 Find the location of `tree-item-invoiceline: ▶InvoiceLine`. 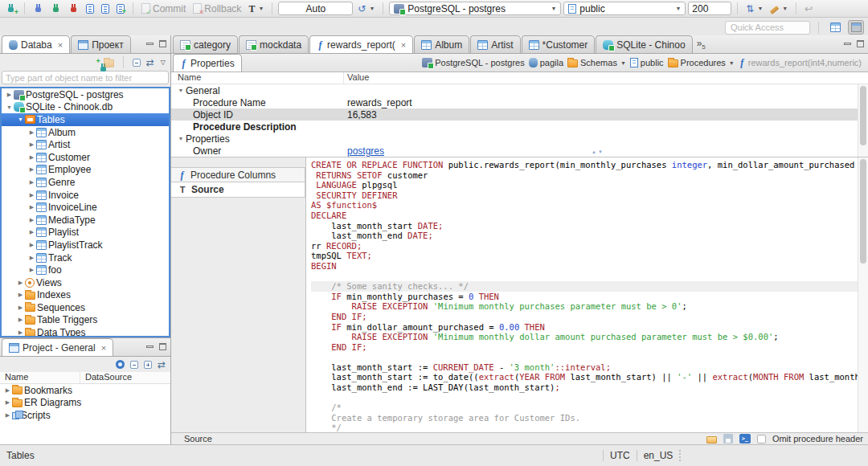

tree-item-invoiceline: ▶InvoiceLine is located at coordinates (85, 207).